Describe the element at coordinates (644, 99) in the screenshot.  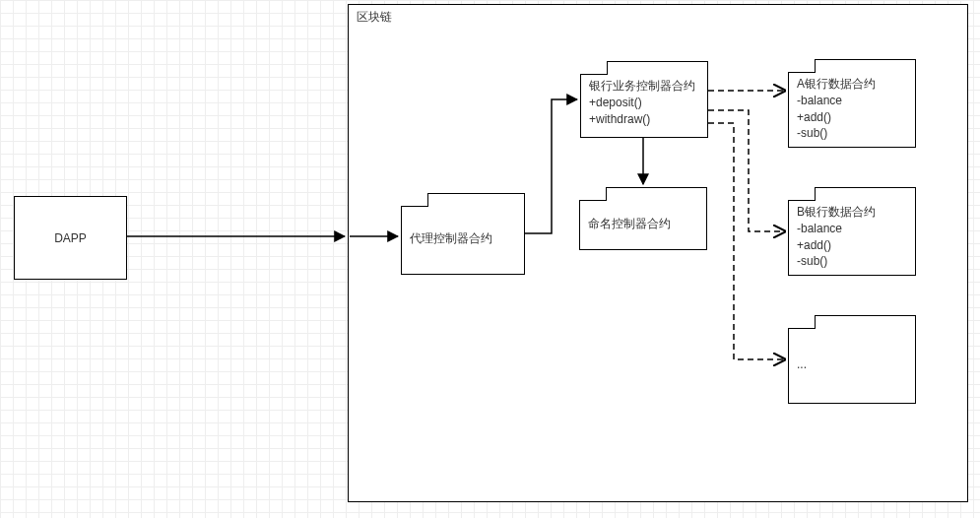
I see `bank-controller-node: 银行业务控制器合约 +deposit() +withdraw()` at that location.